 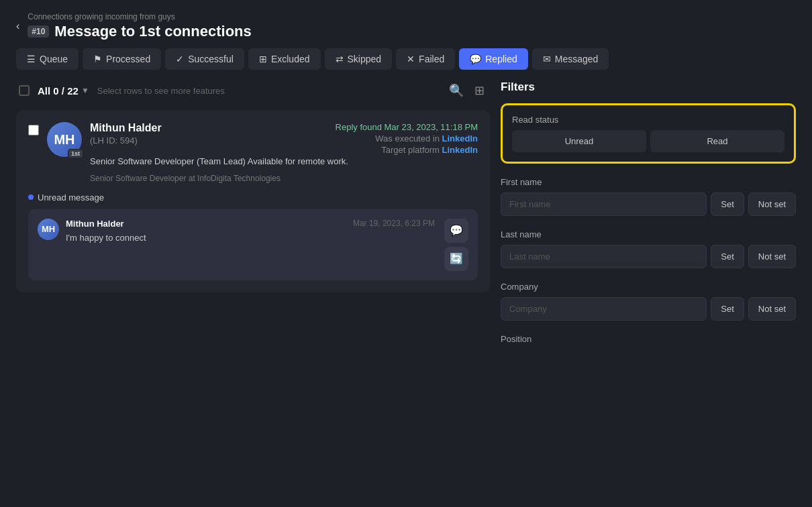 I want to click on message-actions: 💬 🔄, so click(x=456, y=245).